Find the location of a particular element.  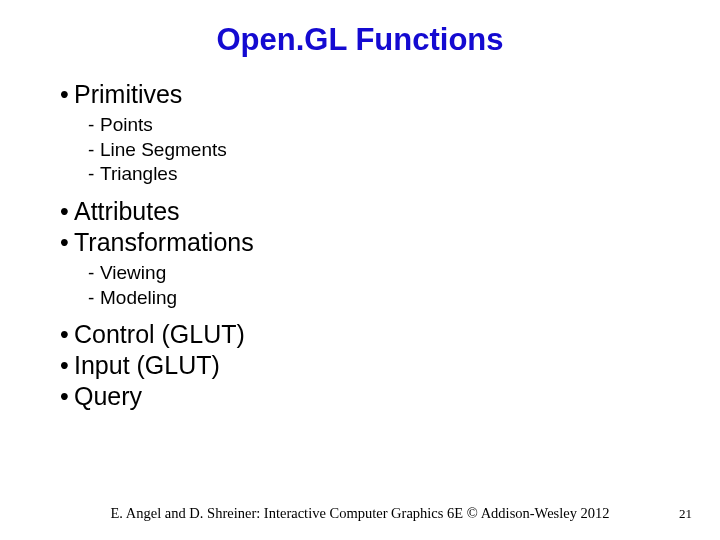

bullet-input-glut: •Input (GLUT) is located at coordinates (360, 366).